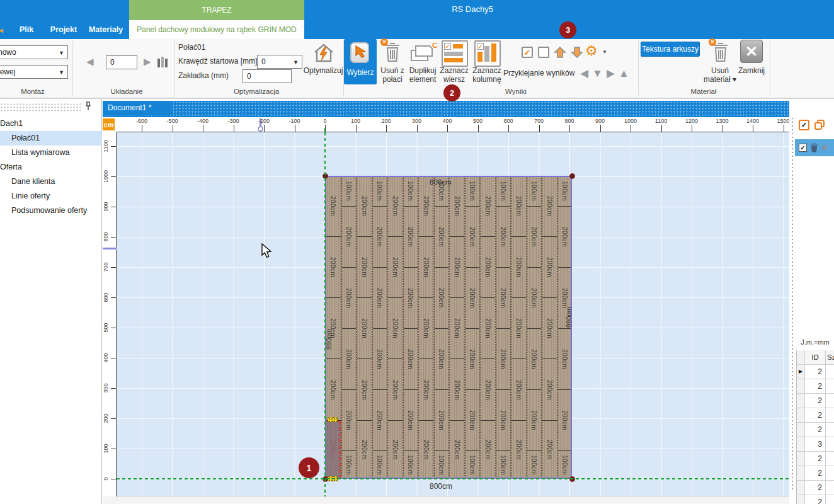 This screenshot has width=834, height=504. Describe the element at coordinates (720, 62) in the screenshot. I see `remove-material-button: ✕ Usuńmateriał ▾` at that location.